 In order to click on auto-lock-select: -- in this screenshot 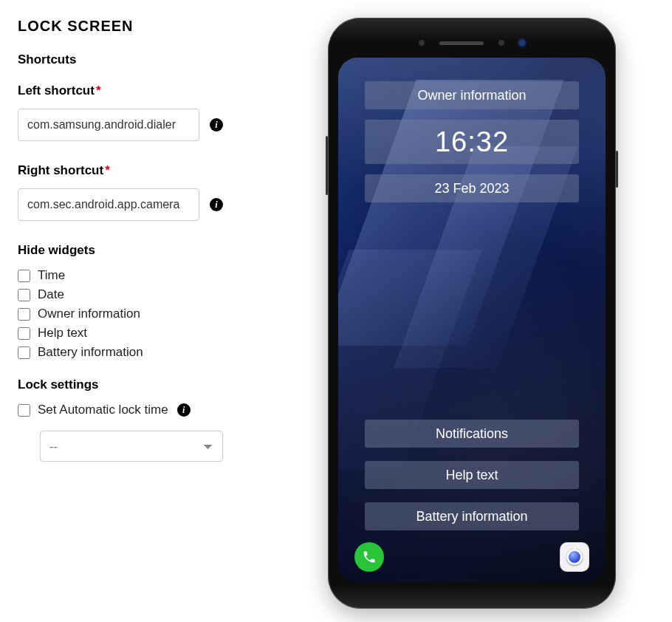, I will do `click(131, 446)`.